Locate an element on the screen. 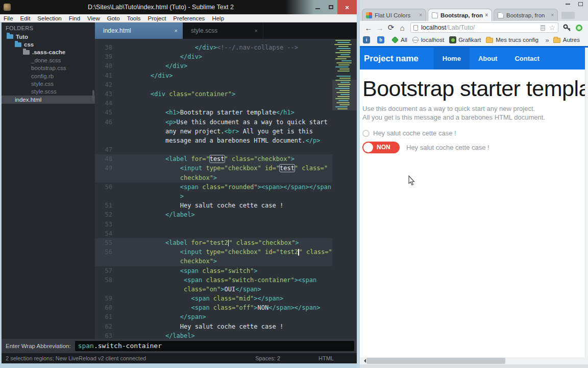 Image resolution: width=588 pixels, height=368 pixels. menu-preferences: Preferences is located at coordinates (189, 18).